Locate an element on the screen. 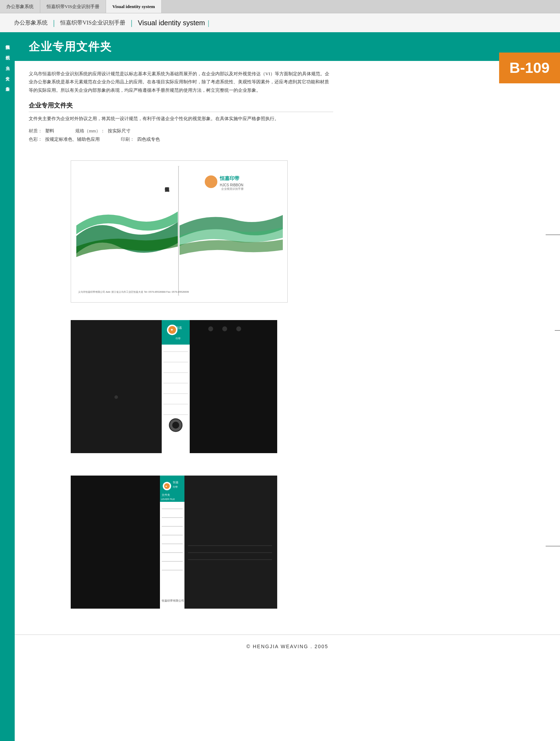 The width and height of the screenshot is (560, 741). material-value: 塑料 is located at coordinates (50, 131).